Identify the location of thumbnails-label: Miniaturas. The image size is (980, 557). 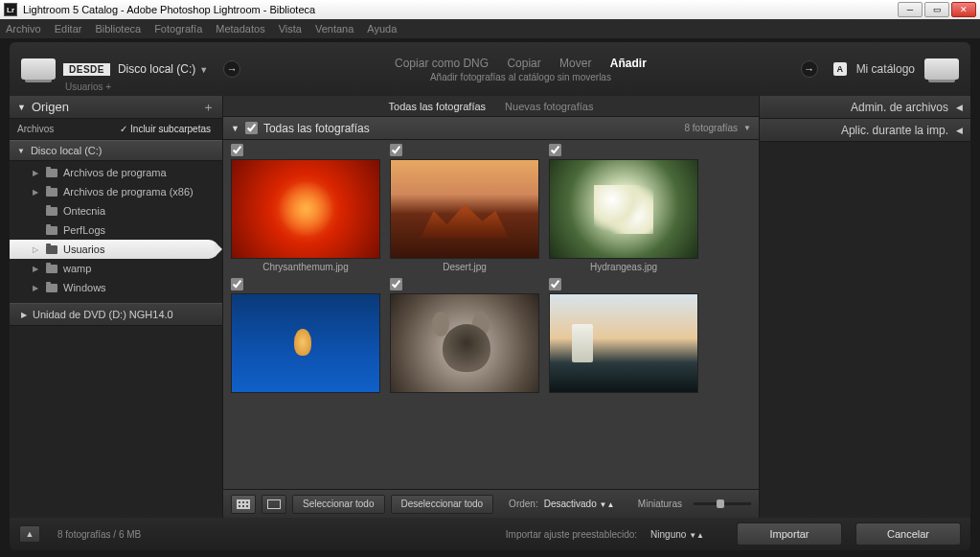
(660, 504).